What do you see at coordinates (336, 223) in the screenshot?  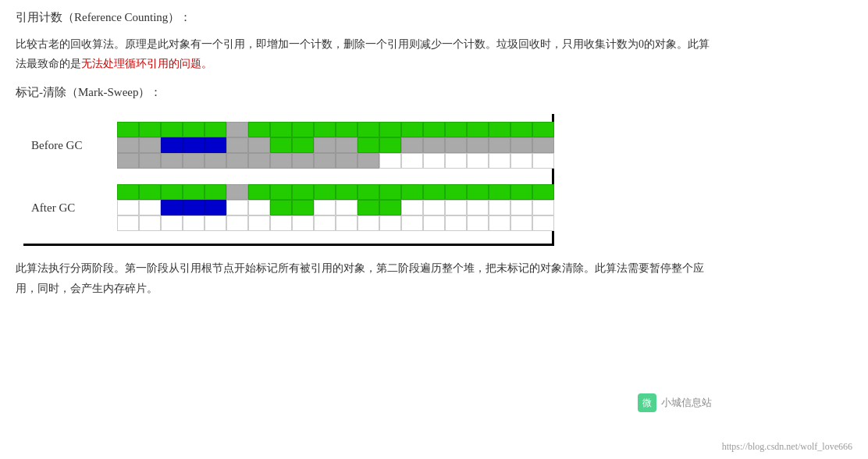 I see `after-gc-row3` at bounding box center [336, 223].